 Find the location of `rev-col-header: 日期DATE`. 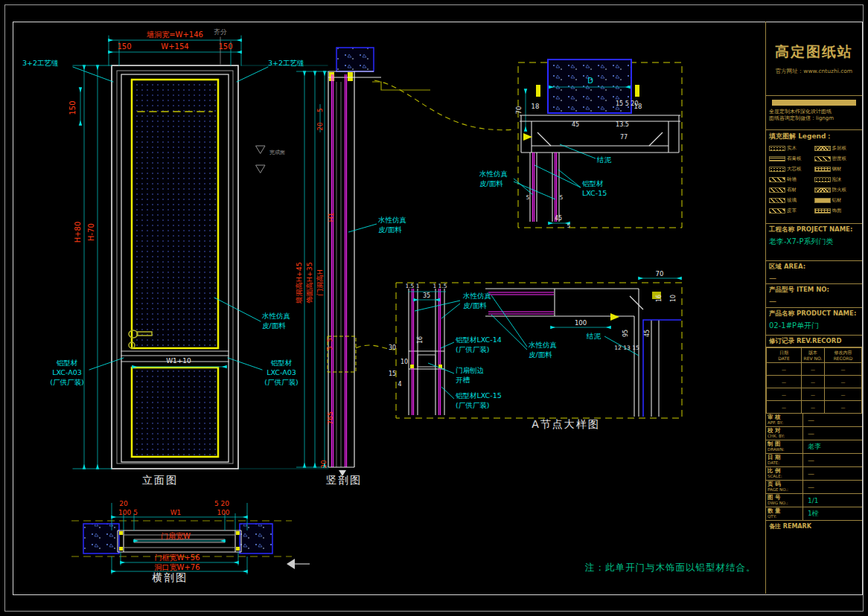

rev-col-header: 日期DATE is located at coordinates (785, 356).